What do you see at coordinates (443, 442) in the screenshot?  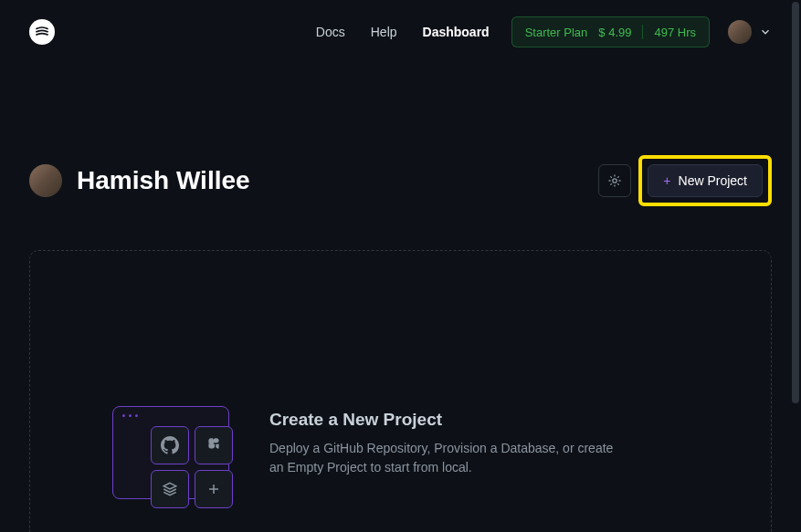 I see `empty-text: Create a New Project Deploy a GitHub Rep…` at bounding box center [443, 442].